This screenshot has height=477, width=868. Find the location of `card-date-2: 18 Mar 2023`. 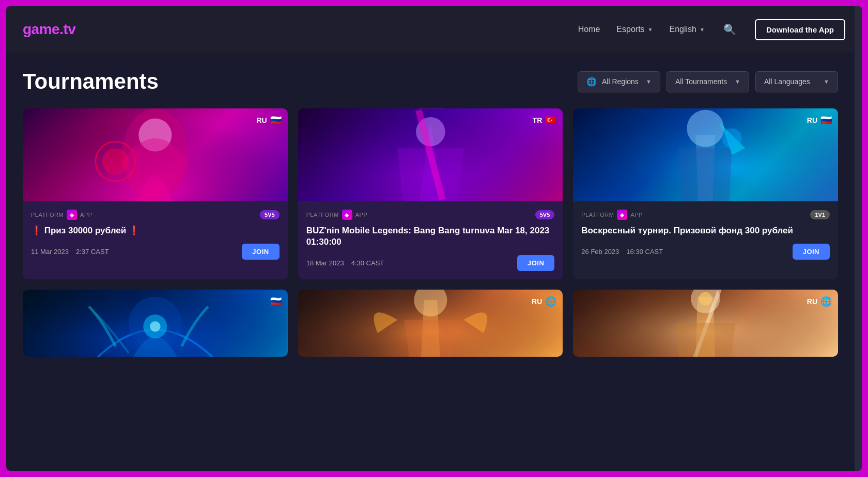

card-date-2: 18 Mar 2023 is located at coordinates (326, 263).